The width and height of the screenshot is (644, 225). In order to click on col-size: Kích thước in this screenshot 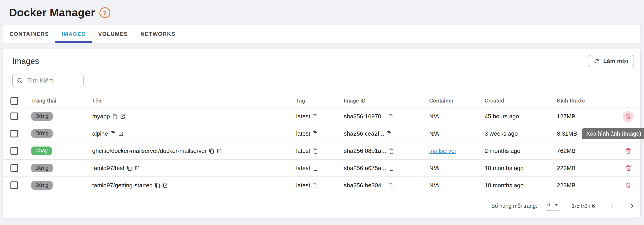, I will do `click(586, 101)`.